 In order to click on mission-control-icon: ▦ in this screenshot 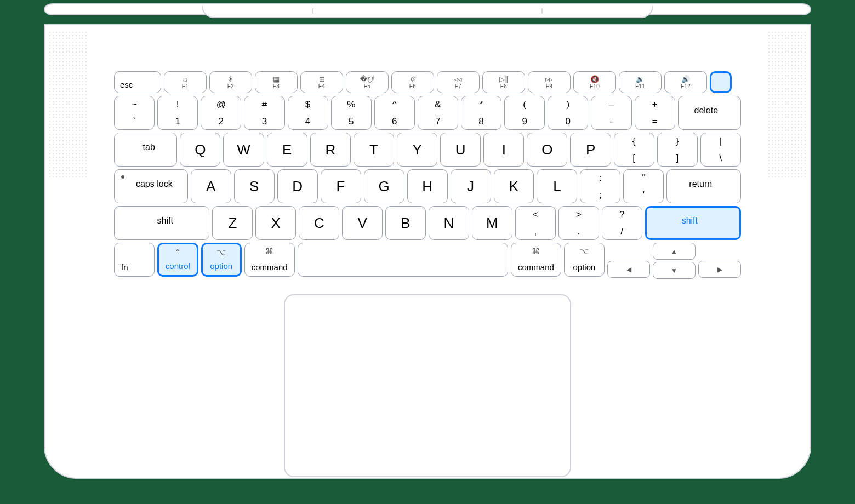, I will do `click(276, 79)`.